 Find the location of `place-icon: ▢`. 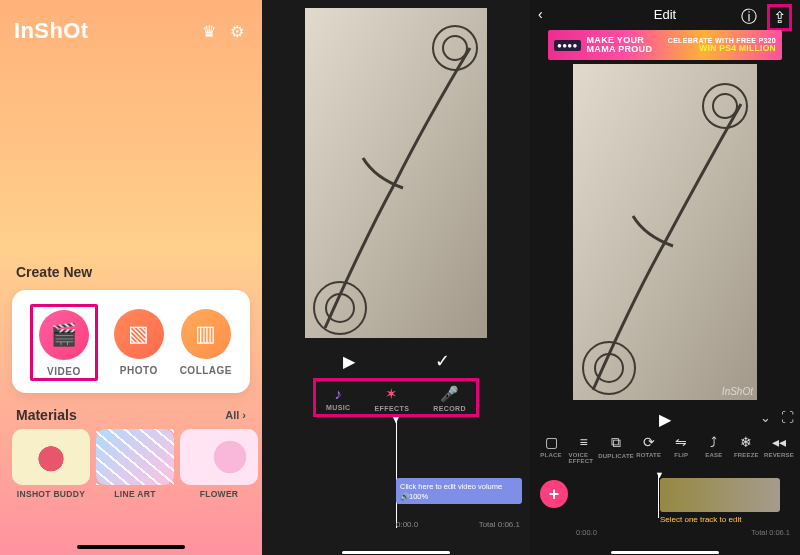

place-icon: ▢ is located at coordinates (552, 442).